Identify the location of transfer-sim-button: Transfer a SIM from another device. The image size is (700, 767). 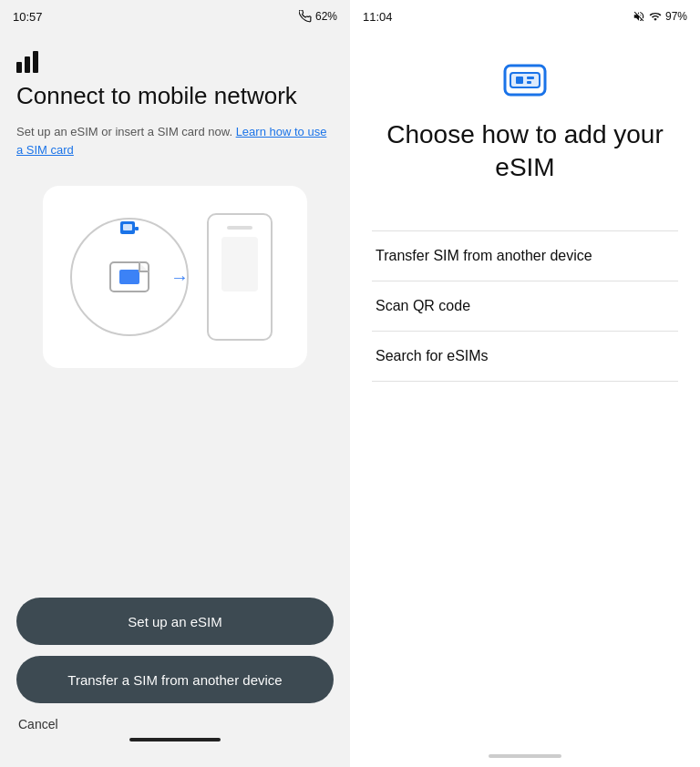
(175, 680).